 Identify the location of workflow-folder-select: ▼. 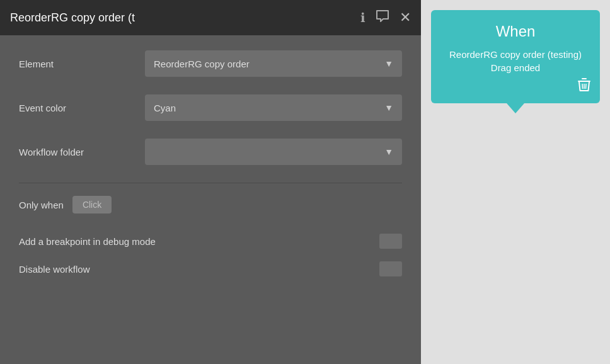
(273, 152).